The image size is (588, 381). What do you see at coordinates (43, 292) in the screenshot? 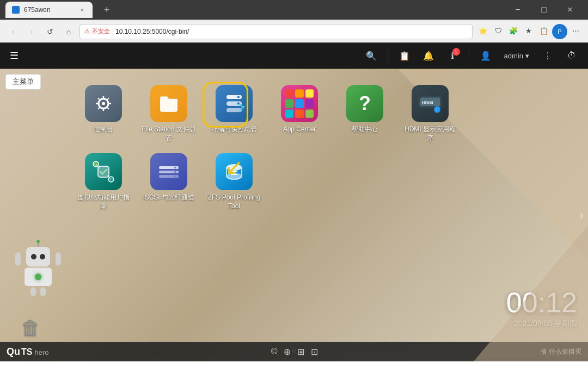
I see `mascot-leg-right` at bounding box center [43, 292].